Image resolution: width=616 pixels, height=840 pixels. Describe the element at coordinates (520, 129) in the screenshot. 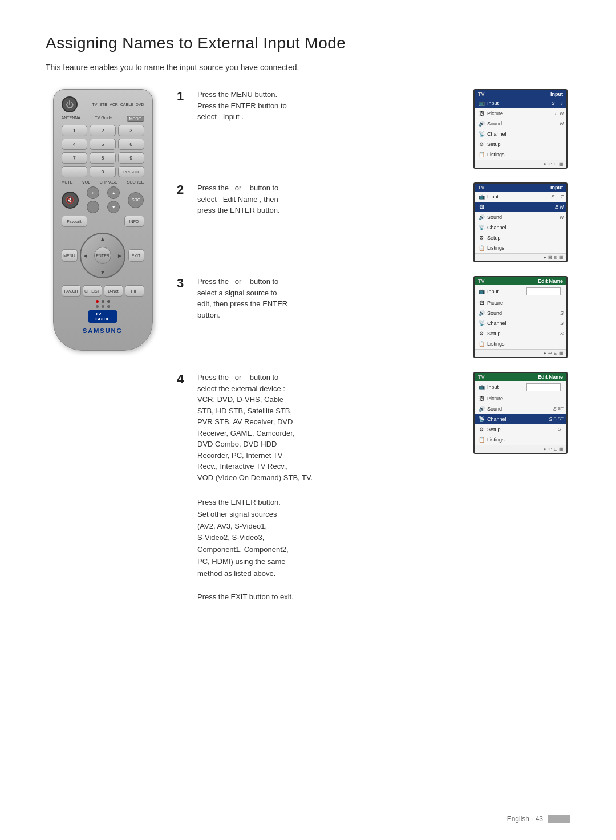

I see `tv-screen-1: TV Input 📺 Input S T 🖼 Picture E N` at that location.